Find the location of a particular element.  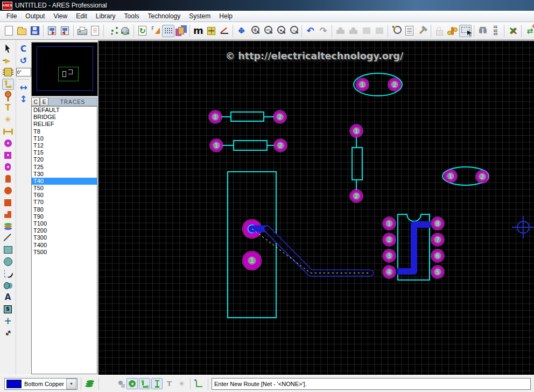

trace-style-t10: T10 is located at coordinates (65, 139).